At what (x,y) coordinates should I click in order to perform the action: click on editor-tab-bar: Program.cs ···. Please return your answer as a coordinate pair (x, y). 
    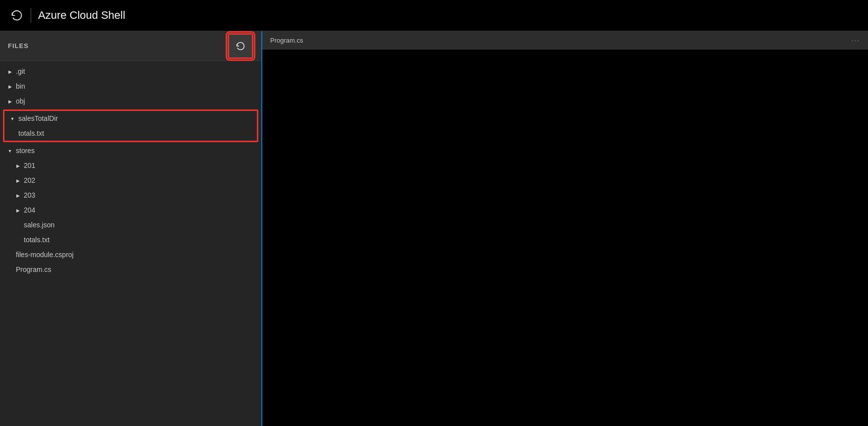
    Looking at the image, I should click on (565, 41).